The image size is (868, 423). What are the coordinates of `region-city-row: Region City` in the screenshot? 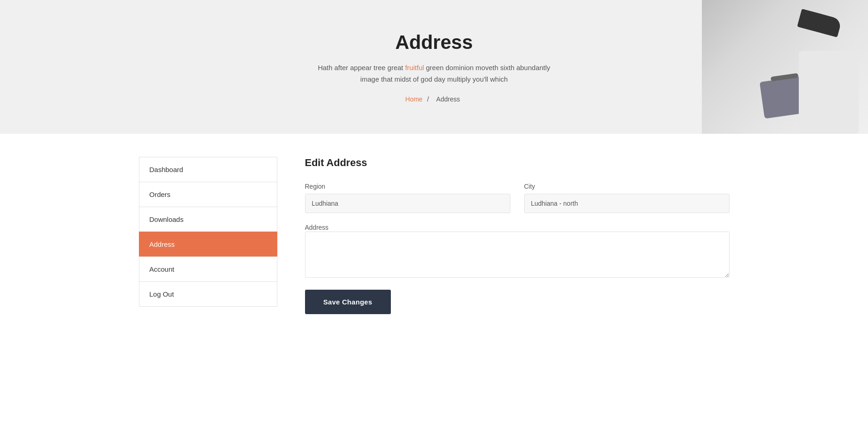 It's located at (517, 198).